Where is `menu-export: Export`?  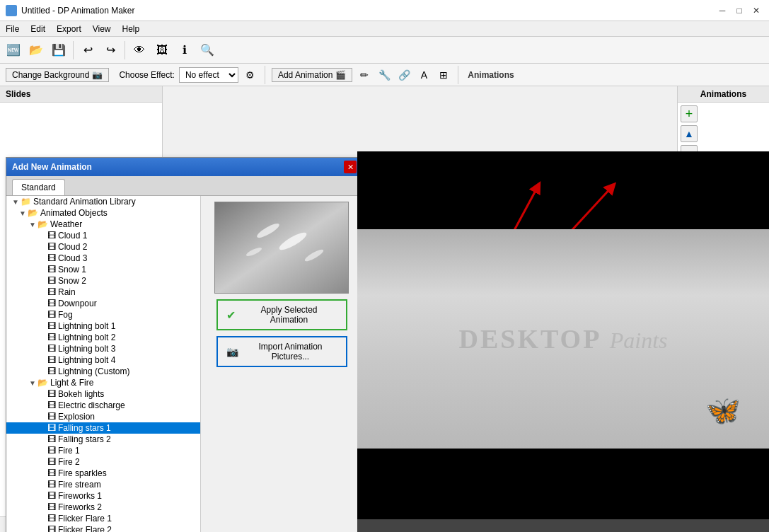
menu-export: Export is located at coordinates (69, 29).